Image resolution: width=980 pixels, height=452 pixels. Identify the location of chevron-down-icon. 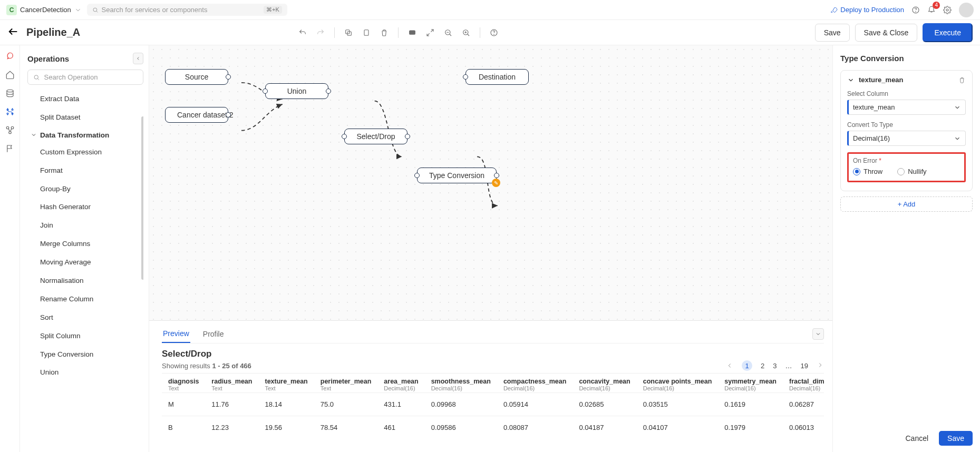
(851, 80).